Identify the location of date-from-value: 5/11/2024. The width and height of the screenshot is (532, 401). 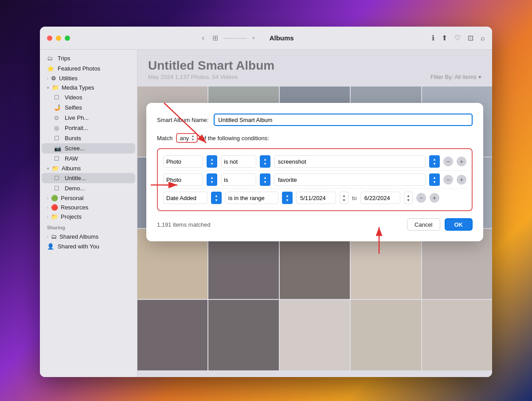
(313, 198).